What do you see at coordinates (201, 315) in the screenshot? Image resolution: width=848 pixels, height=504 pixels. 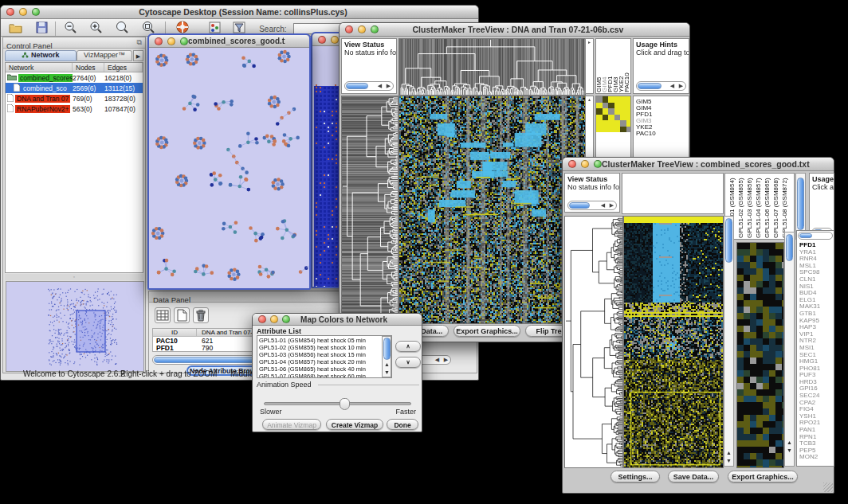 I see `delete-attribute-icon` at bounding box center [201, 315].